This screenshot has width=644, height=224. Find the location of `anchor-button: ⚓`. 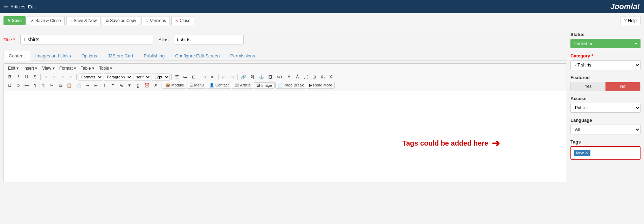

anchor-button: ⚓ is located at coordinates (261, 77).